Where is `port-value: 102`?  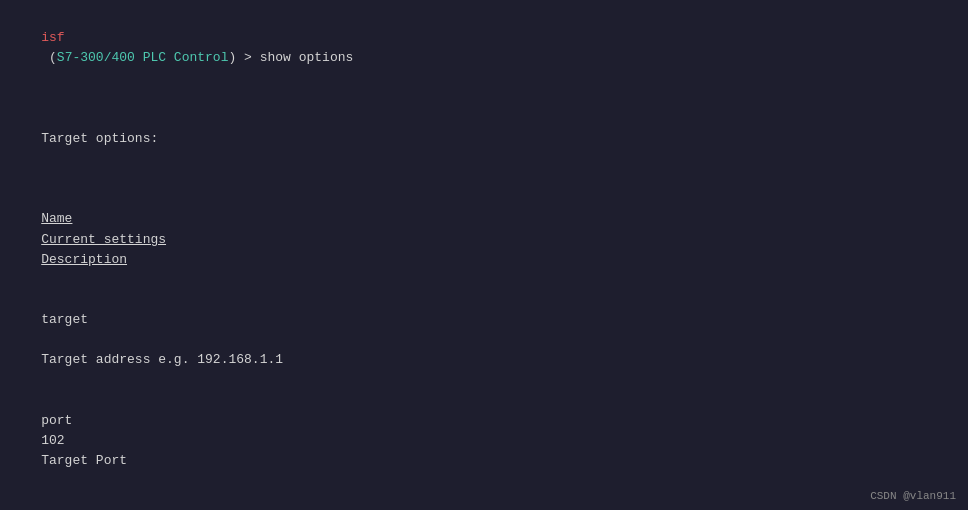 port-value: 102 is located at coordinates (121, 441).